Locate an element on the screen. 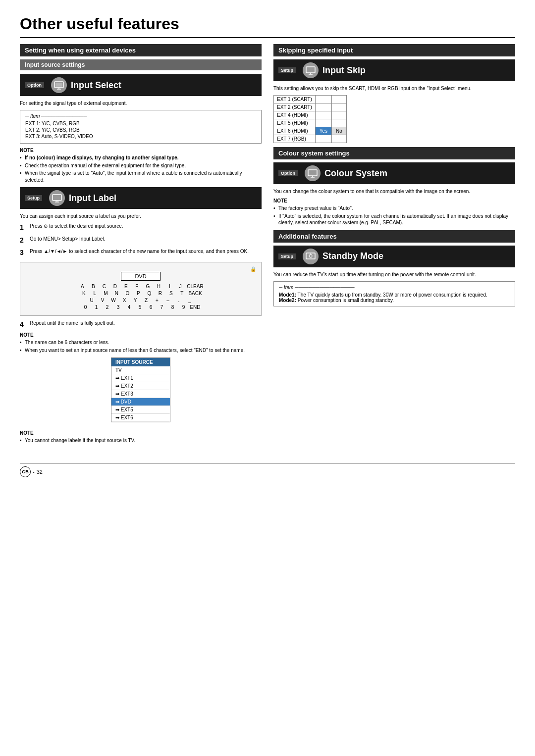  option-badge: Option is located at coordinates (35, 85).